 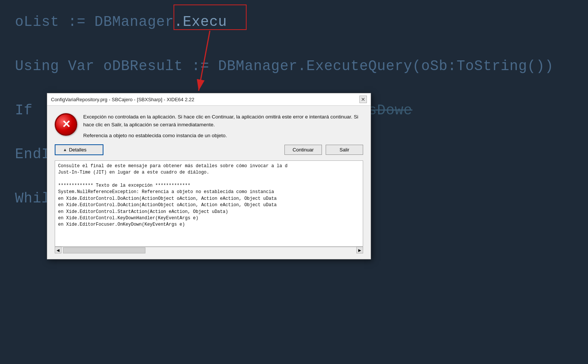 I want to click on scroll-right-button: ▶, so click(x=360, y=250).